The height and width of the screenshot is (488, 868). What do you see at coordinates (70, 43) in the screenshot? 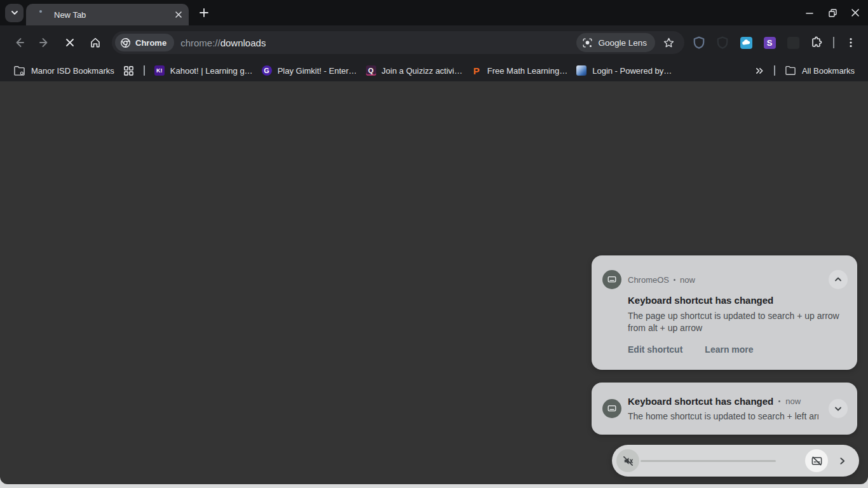
I see `stop-loading-button` at bounding box center [70, 43].